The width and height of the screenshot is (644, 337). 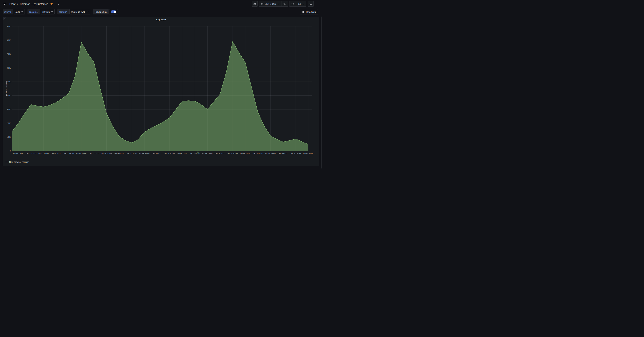 What do you see at coordinates (80, 12) in the screenshot?
I see `variable-platform-dropdown: m6group_web` at bounding box center [80, 12].